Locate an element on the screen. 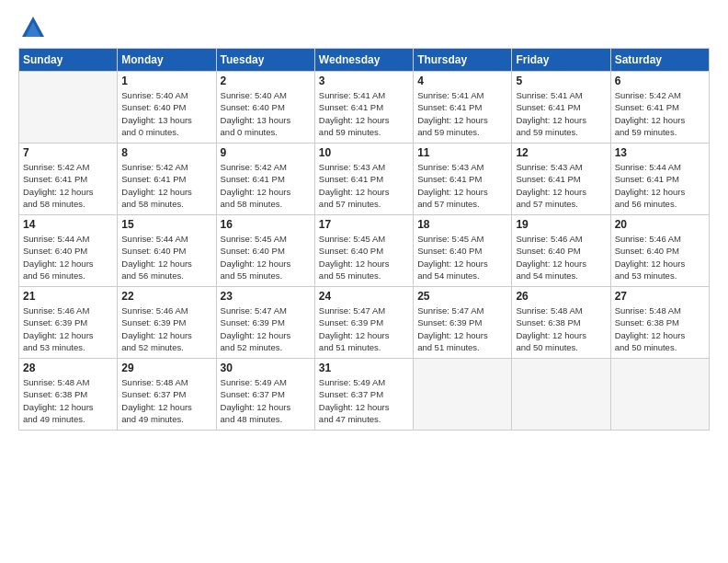 The image size is (728, 563). day-number: 28 is located at coordinates (68, 368).